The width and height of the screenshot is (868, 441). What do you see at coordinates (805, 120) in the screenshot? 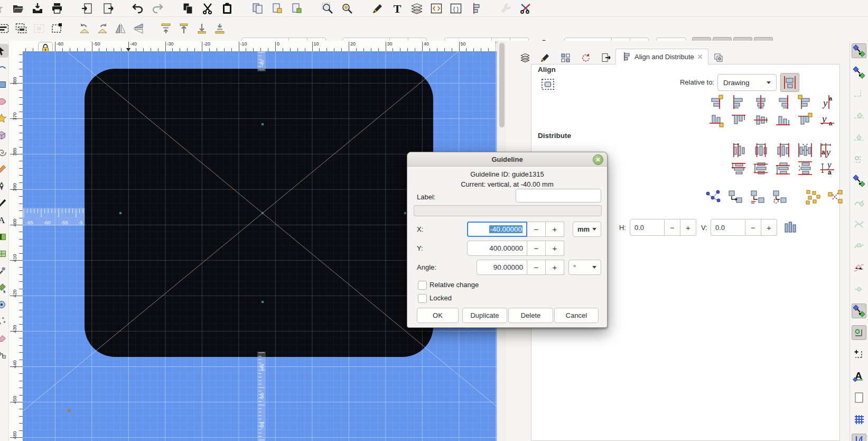
I see `align-top-to-anchor-bottom-button` at bounding box center [805, 120].